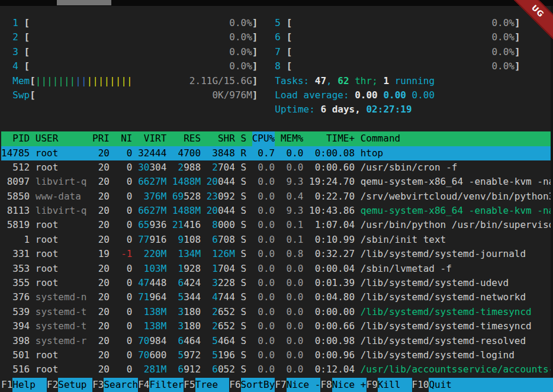 The height and width of the screenshot is (392, 553). Describe the element at coordinates (129, 37) in the screenshot. I see `cpu-meter-2: 2 [0.0%]` at that location.